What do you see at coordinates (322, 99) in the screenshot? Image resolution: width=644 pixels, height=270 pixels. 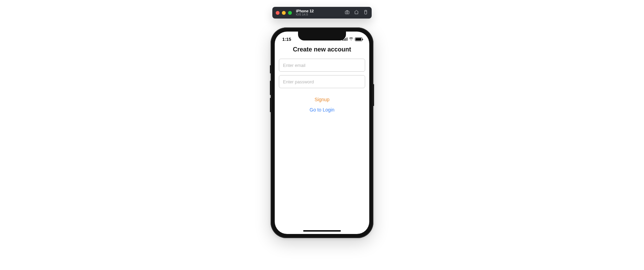 I see `signup-button: Signup` at bounding box center [322, 99].